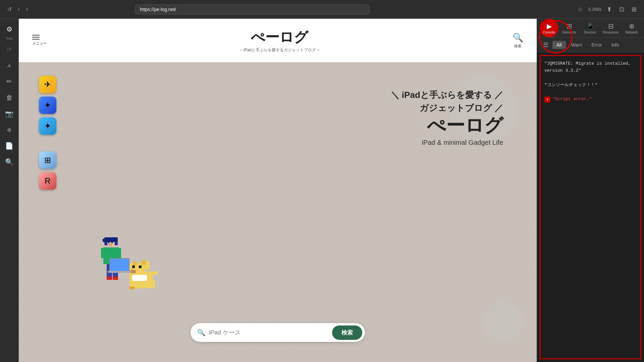 This screenshot has width=644, height=362. I want to click on tab-devices: 📱 Devices, so click(590, 28).